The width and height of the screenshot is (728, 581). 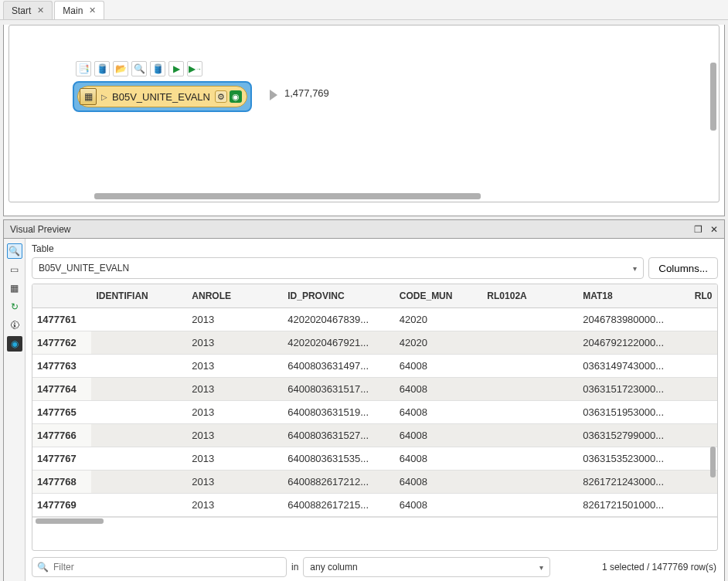 What do you see at coordinates (307, 93) in the screenshot?
I see `node-row-count: 1,477,769` at bounding box center [307, 93].